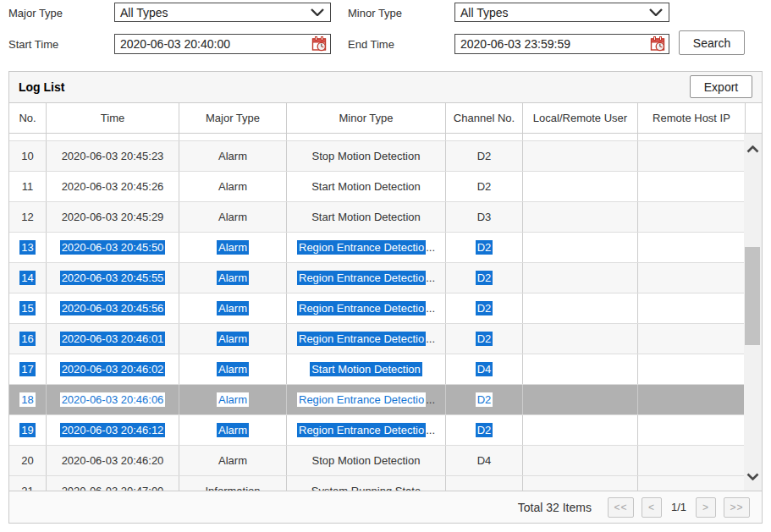 This screenshot has height=532, width=771. Describe the element at coordinates (28, 247) in the screenshot. I see `cell-no: 13` at that location.